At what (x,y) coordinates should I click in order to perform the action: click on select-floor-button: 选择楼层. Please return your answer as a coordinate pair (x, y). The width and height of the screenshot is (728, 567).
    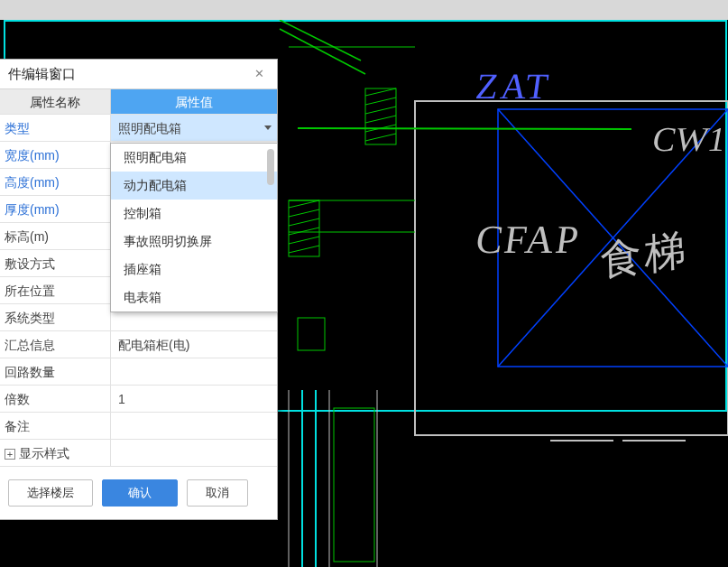
    Looking at the image, I should click on (51, 493).